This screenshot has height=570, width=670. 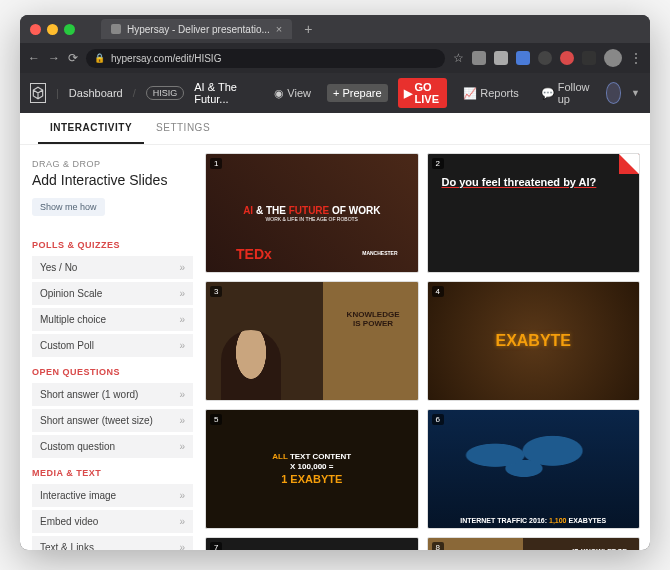 What do you see at coordinates (36, 30) in the screenshot?
I see `close-window-button` at bounding box center [36, 30].